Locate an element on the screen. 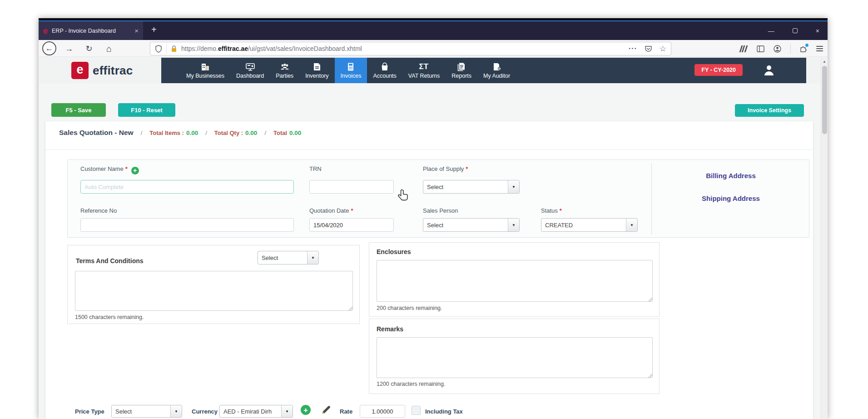 This screenshot has width=868, height=419. terms-select: Select ▼ is located at coordinates (288, 258).